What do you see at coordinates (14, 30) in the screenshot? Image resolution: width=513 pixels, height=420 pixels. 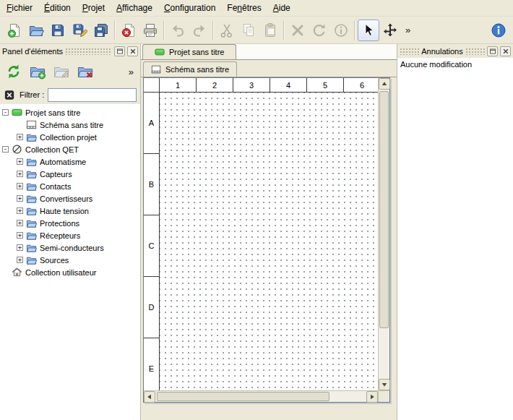 I see `new-project-button` at bounding box center [14, 30].